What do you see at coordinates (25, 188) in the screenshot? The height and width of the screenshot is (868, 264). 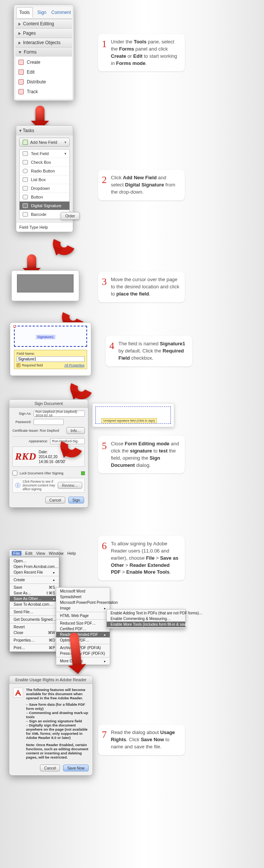 I see `dropdown-icon` at bounding box center [25, 188].